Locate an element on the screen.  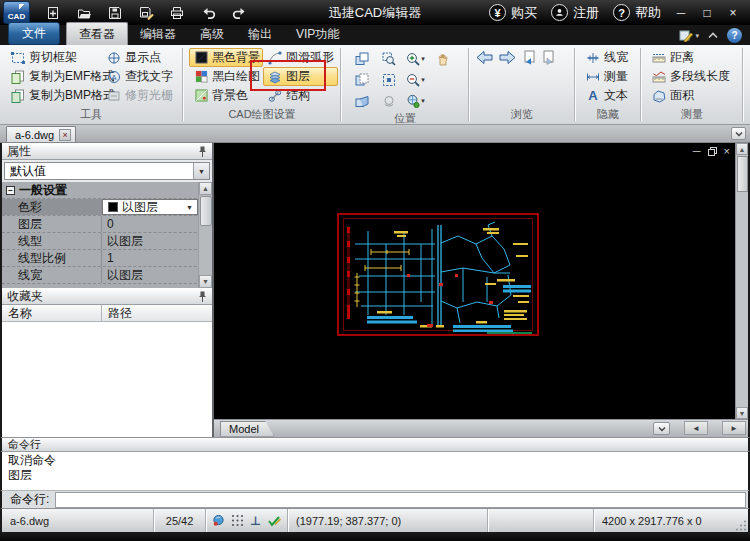
background-color-button: 背景色 is located at coordinates (226, 96).